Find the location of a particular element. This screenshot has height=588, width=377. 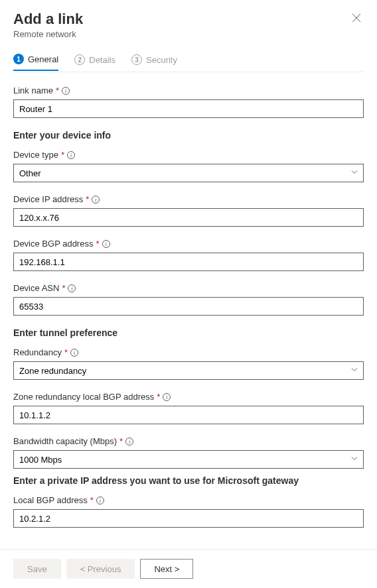

save-button: Save is located at coordinates (37, 569).